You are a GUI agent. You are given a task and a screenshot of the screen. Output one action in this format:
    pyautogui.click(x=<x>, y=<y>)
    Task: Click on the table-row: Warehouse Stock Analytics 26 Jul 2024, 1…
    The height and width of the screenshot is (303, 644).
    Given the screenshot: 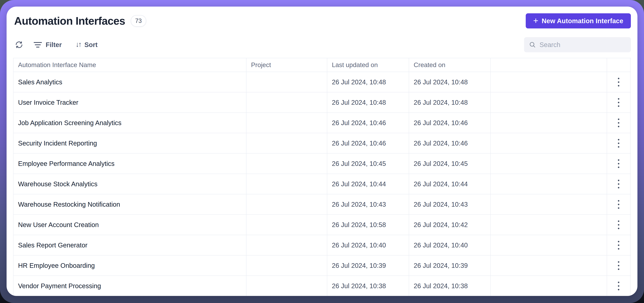 What is the action you would take?
    pyautogui.click(x=322, y=184)
    